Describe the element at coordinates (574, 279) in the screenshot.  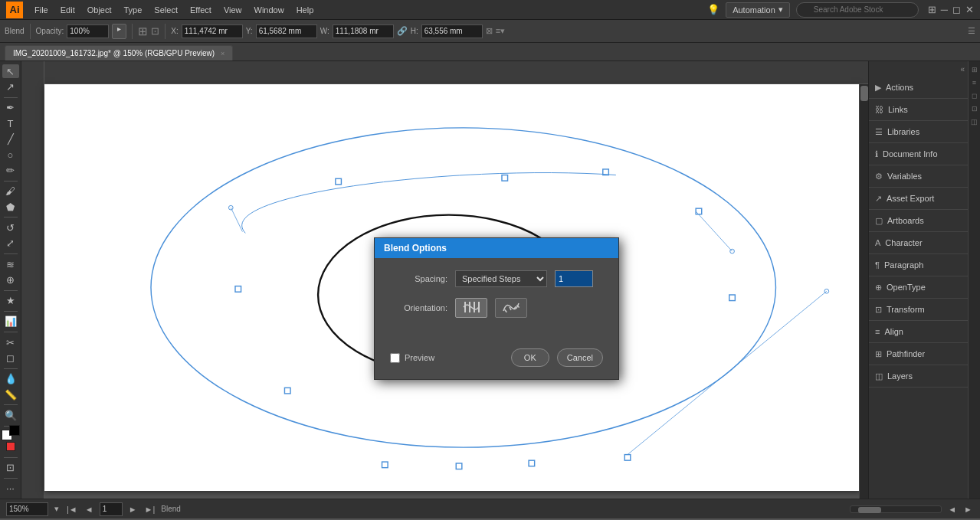
I see `steps-input` at that location.